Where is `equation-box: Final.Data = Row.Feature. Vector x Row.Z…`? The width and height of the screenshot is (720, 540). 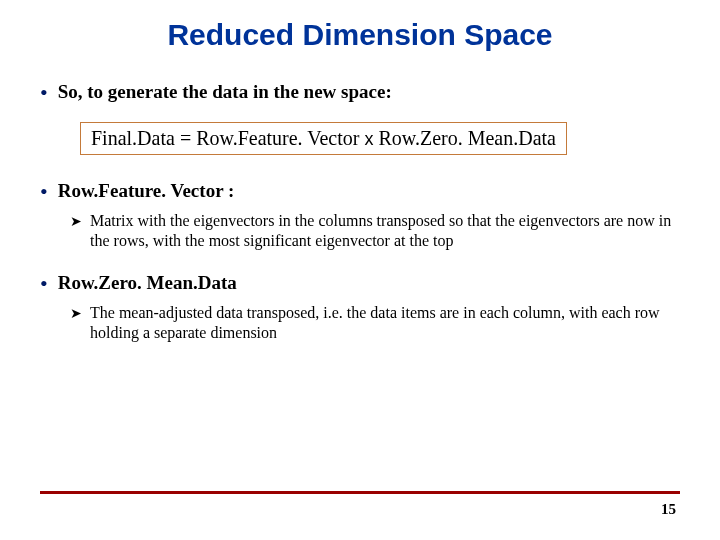
equation-box: Final.Data = Row.Feature. Vector x Row.Z… is located at coordinates (380, 138).